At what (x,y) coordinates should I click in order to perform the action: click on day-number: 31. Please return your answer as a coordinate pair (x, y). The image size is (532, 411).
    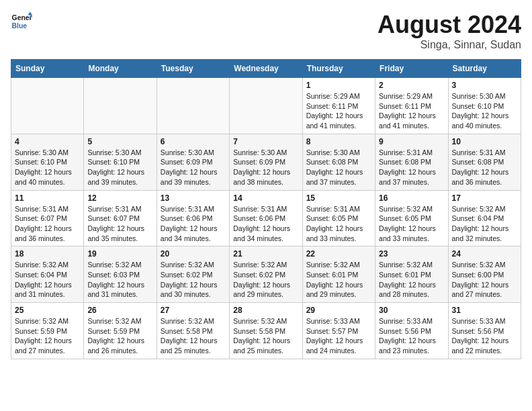
    Looking at the image, I should click on (485, 310).